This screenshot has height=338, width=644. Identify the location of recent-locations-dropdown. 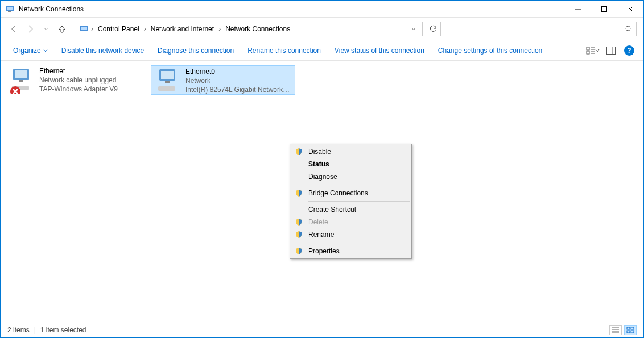
(46, 29).